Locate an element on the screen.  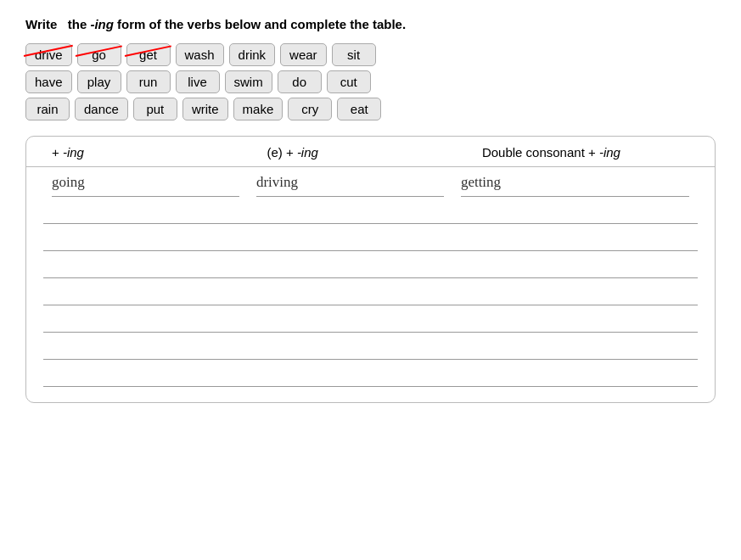
verb-chip-have: have is located at coordinates (49, 81).